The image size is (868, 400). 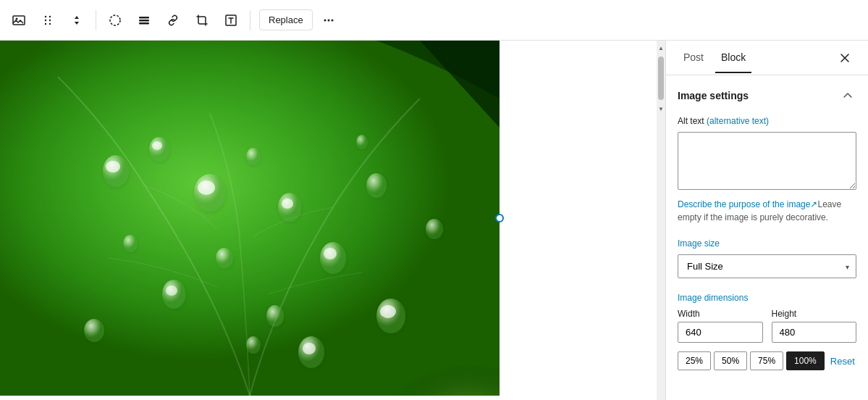 What do you see at coordinates (329, 20) in the screenshot?
I see `more-options-icon` at bounding box center [329, 20].